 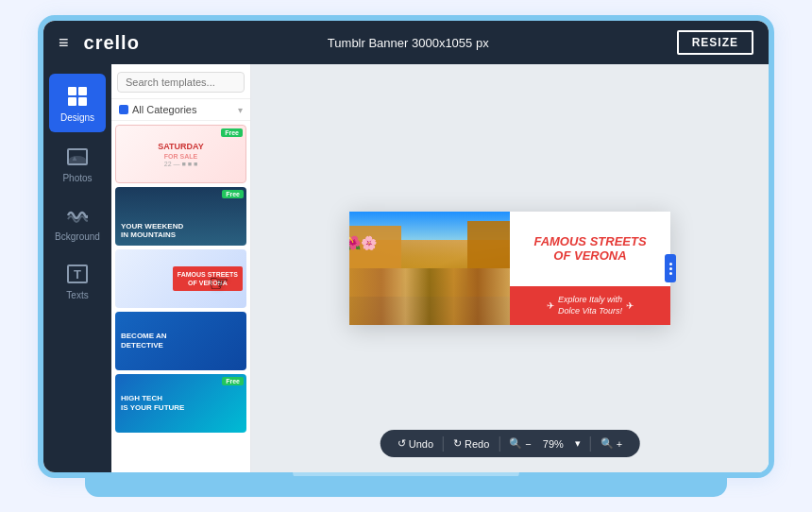 What do you see at coordinates (590, 306) in the screenshot?
I see `banner-sub-text: Explore Italy withDolce Vita Tours!` at bounding box center [590, 306].